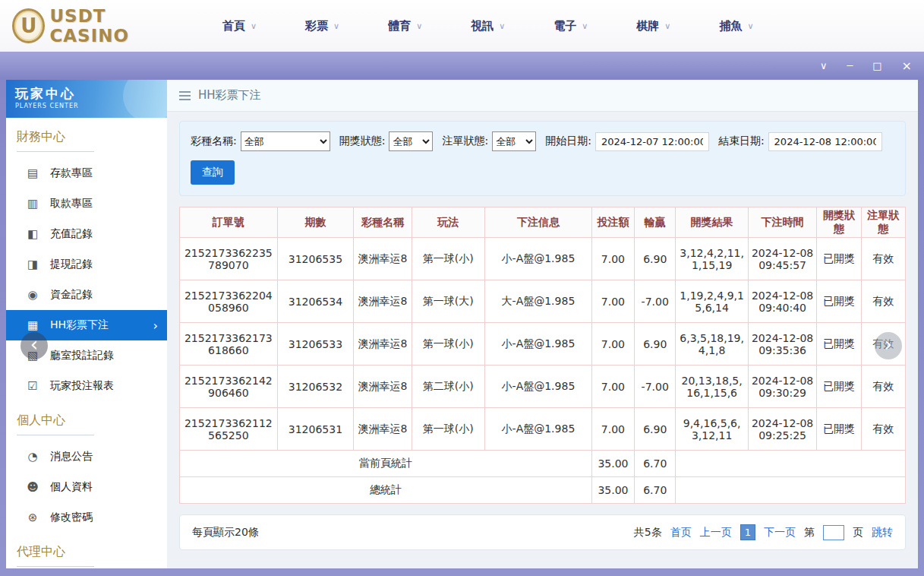 This screenshot has width=924, height=576. I want to click on jump-button: 跳转, so click(882, 533).